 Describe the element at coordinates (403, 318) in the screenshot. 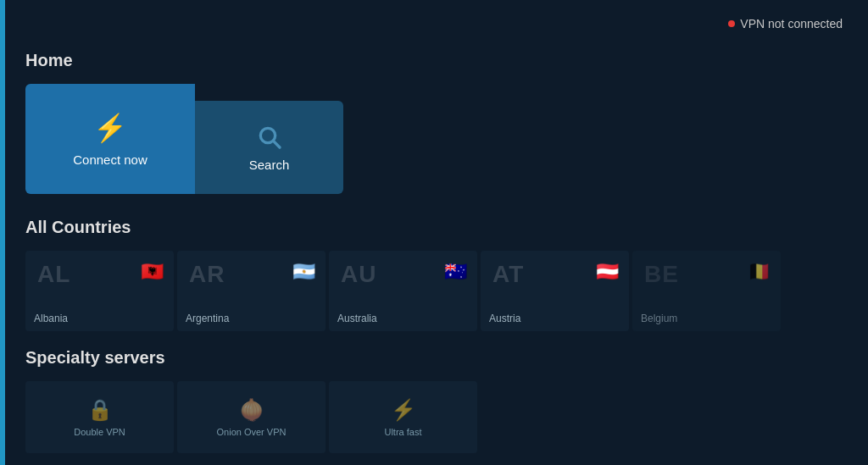

I see `country-name: Australia` at that location.